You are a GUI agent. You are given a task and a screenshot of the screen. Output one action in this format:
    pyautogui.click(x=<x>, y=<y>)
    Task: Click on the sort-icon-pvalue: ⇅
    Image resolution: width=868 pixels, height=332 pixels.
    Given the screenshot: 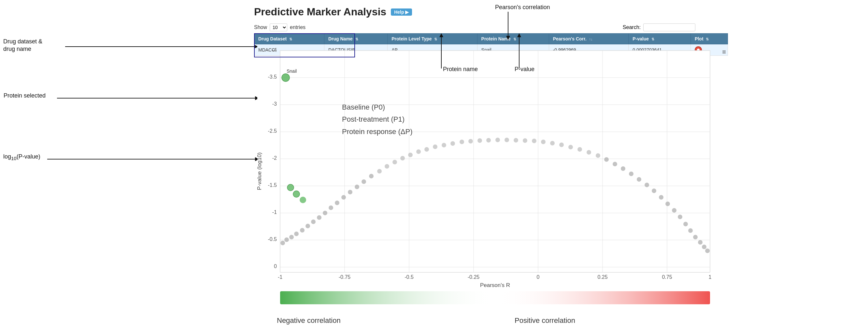 What is the action you would take?
    pyautogui.click(x=653, y=39)
    